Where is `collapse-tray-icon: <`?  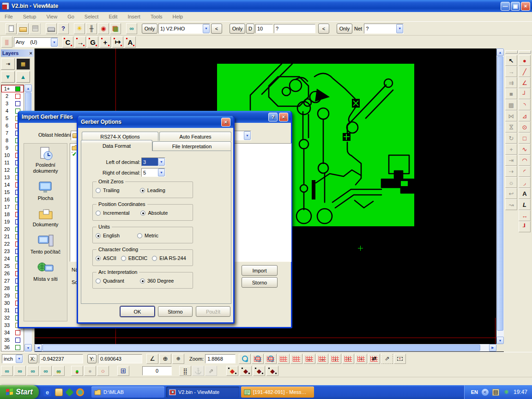 collapse-tray-icon: < is located at coordinates (485, 393).